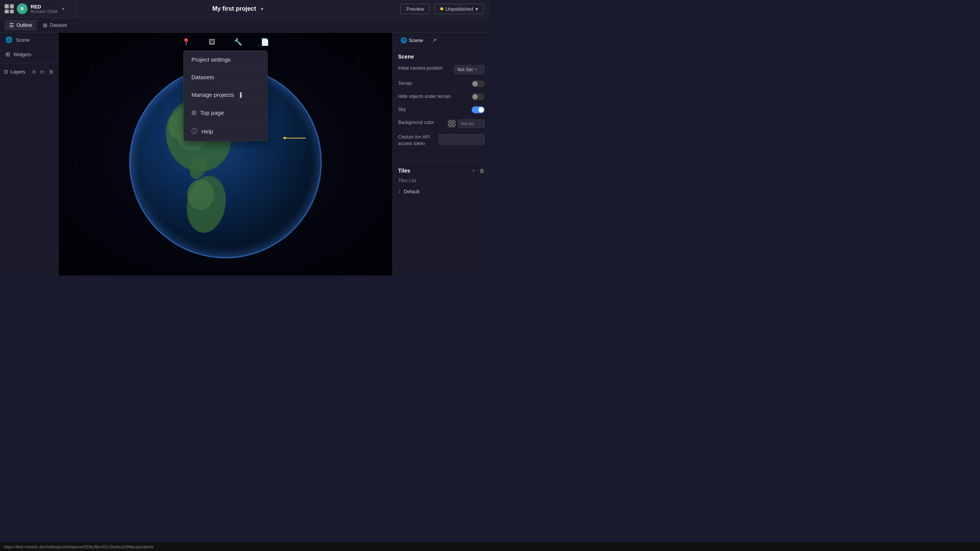  Describe the element at coordinates (24, 25) in the screenshot. I see `outline-label: Outline` at that location.